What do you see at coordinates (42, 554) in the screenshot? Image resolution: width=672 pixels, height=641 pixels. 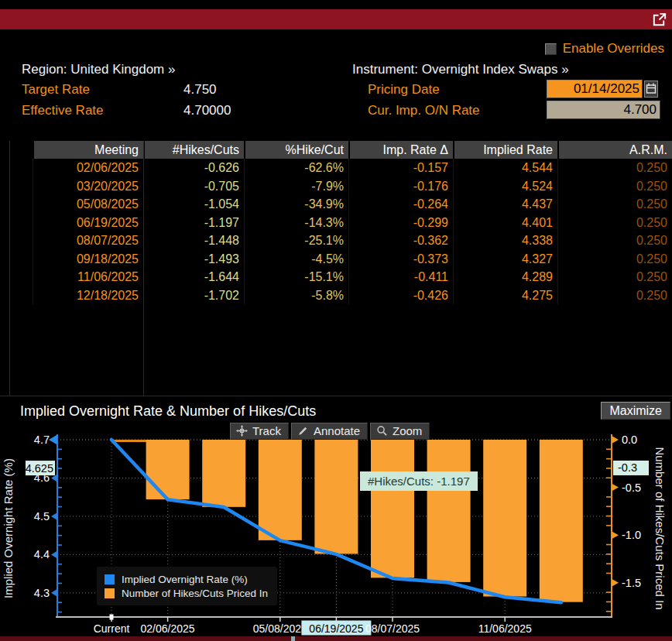 I see `svg-text: 4.4` at bounding box center [42, 554].